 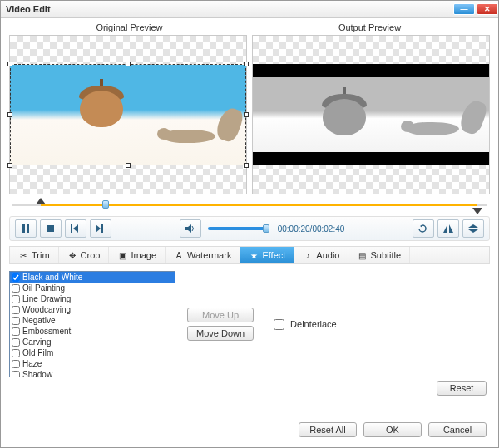 I want to click on effect-label: Shadow, so click(x=37, y=374).